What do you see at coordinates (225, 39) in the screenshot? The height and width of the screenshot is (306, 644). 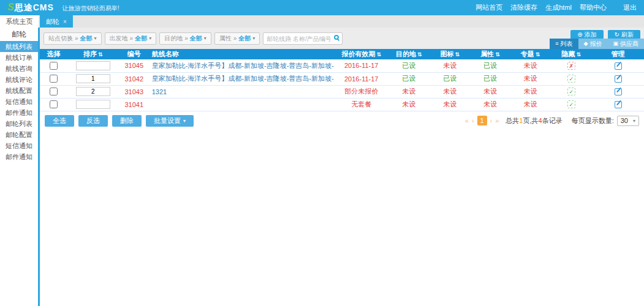 I see `filter-label: 属性` at bounding box center [225, 39].